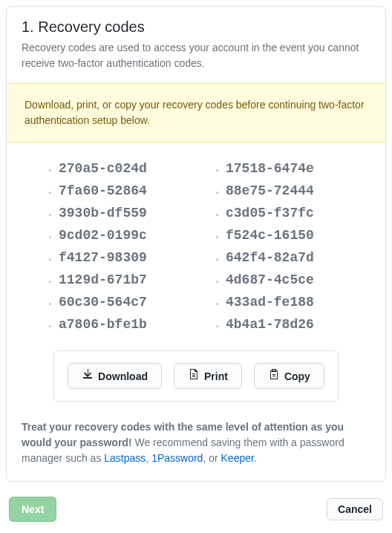 The height and width of the screenshot is (533, 392). I want to click on codes-column-right: 17518-6474e 88e75-72444 c3d05-f37fc f524…, so click(279, 246).